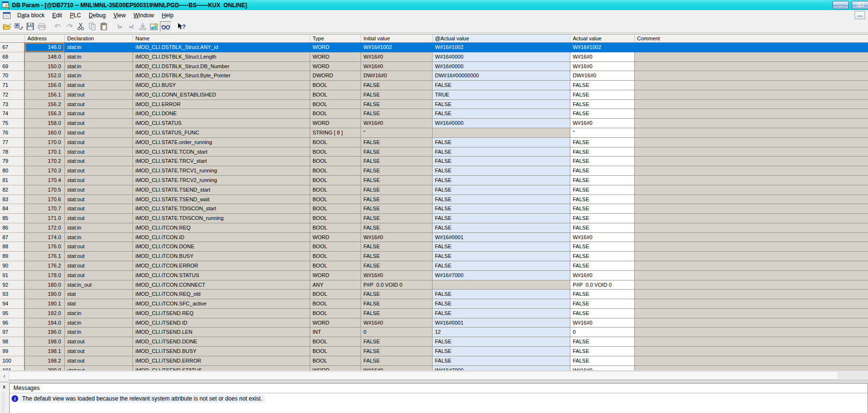  I want to click on menu-plc: PLC, so click(75, 15).